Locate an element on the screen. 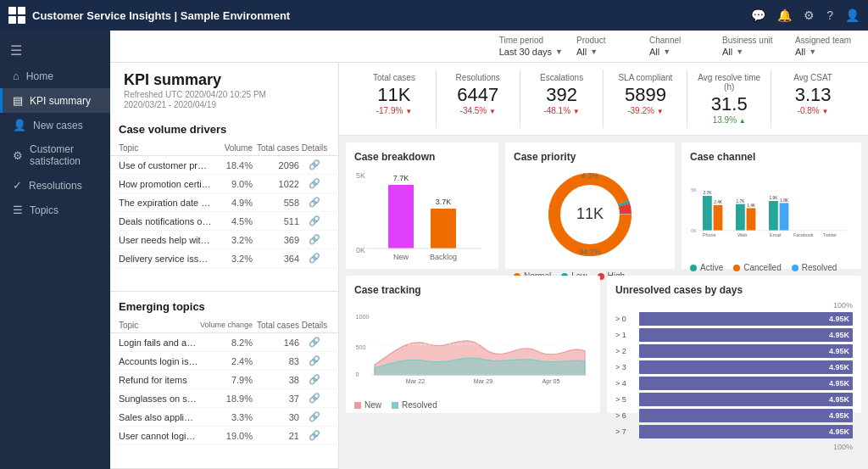  filter-product-select: All ▼ is located at coordinates (606, 52).